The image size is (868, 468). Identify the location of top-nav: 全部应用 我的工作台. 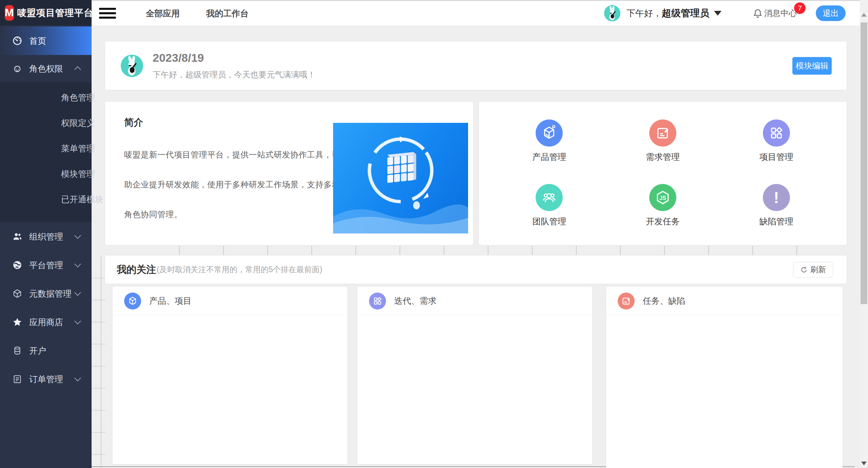
(197, 14).